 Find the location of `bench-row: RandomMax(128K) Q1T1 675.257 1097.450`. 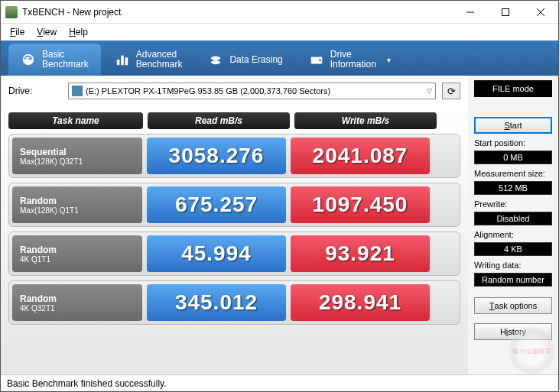

bench-row: RandomMax(128K) Q1T1 675.257 1097.450 is located at coordinates (234, 205).